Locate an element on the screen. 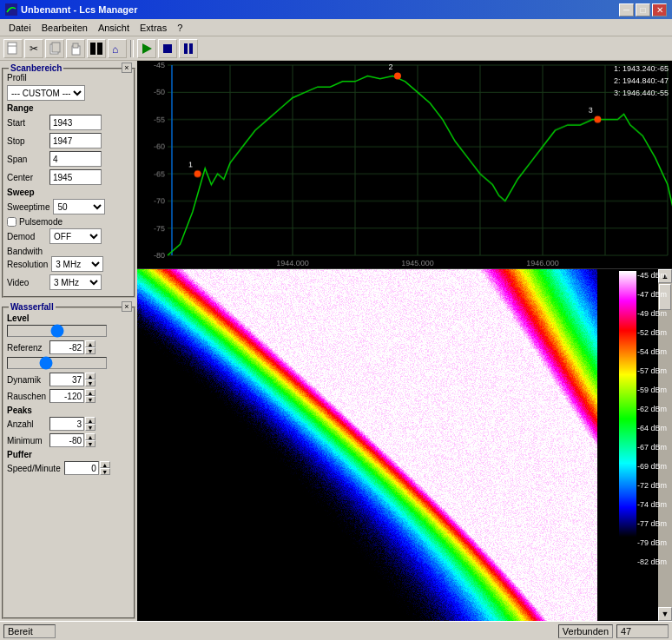 This screenshot has width=672, height=640. anzahl-row: Anzahl ▲ ▼ is located at coordinates (69, 424).